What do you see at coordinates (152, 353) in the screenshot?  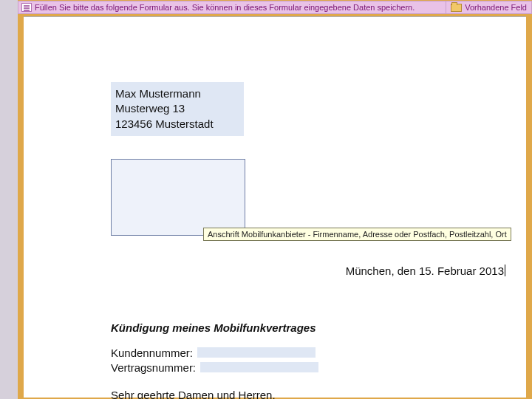 I see `customer-number-label: Kundennummer:` at bounding box center [152, 353].